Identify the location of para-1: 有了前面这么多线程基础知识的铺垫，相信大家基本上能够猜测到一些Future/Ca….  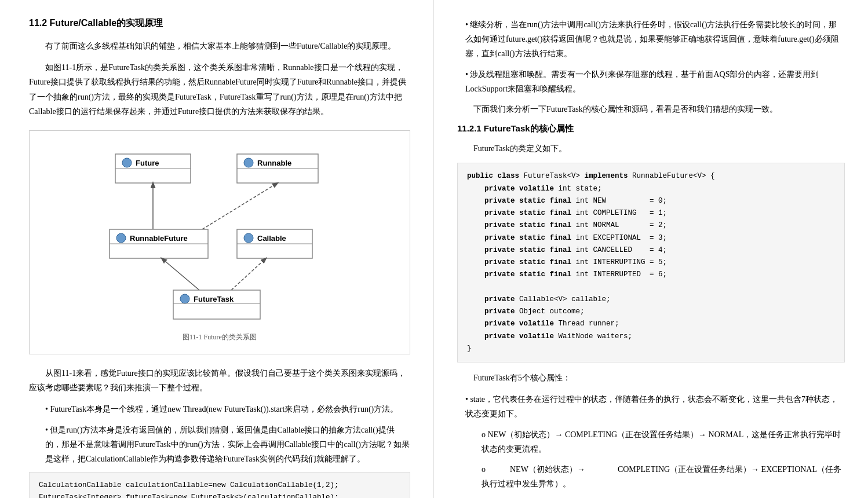
(220, 46).